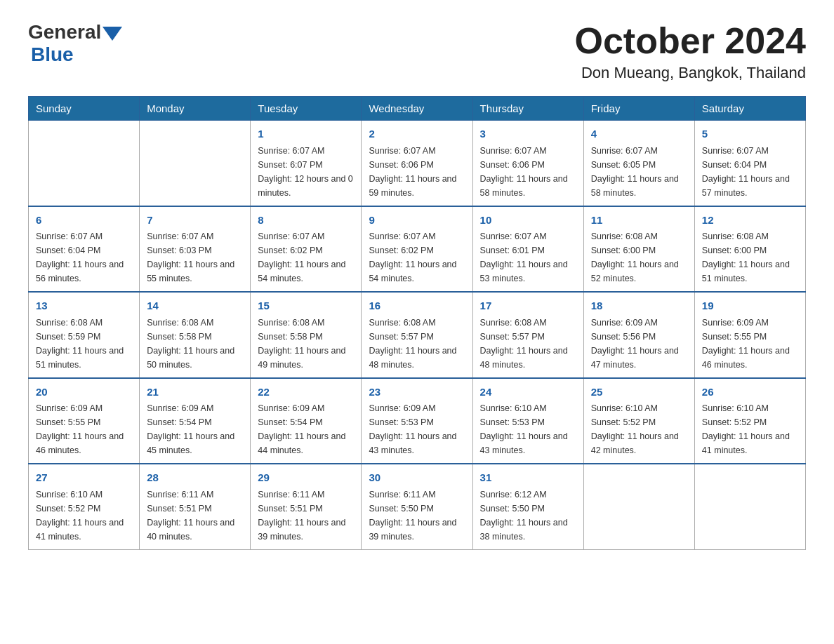 The height and width of the screenshot is (644, 834). What do you see at coordinates (417, 421) in the screenshot?
I see `calendar-cell: 23Sunrise: 6:09 AMSunset: 5:53 PMDayligh…` at bounding box center [417, 421].